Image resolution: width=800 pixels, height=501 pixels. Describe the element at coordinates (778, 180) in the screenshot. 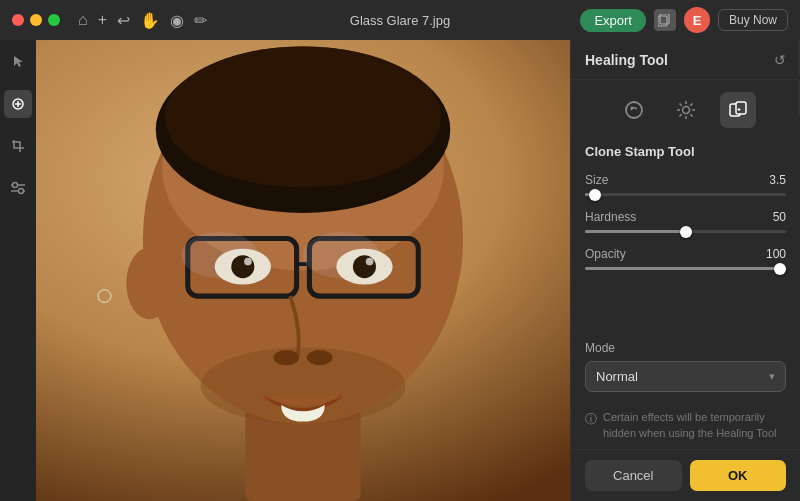

I see `size-value: 3.5` at that location.